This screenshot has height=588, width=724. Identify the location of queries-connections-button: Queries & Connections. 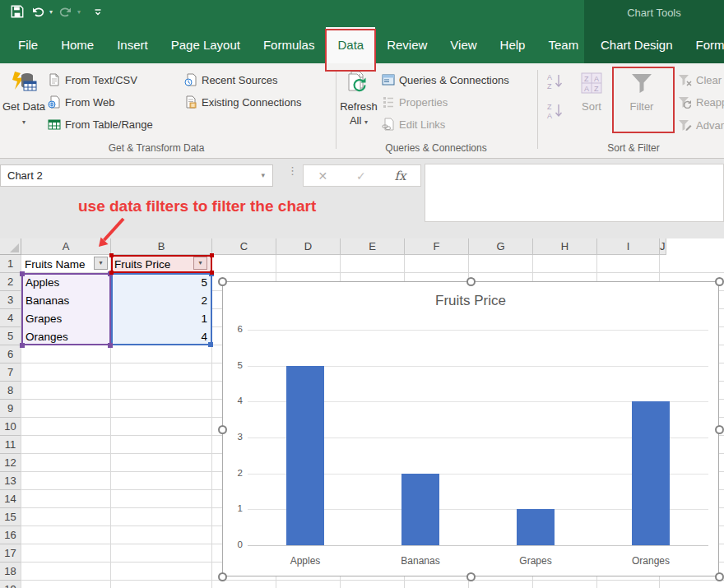
(446, 80).